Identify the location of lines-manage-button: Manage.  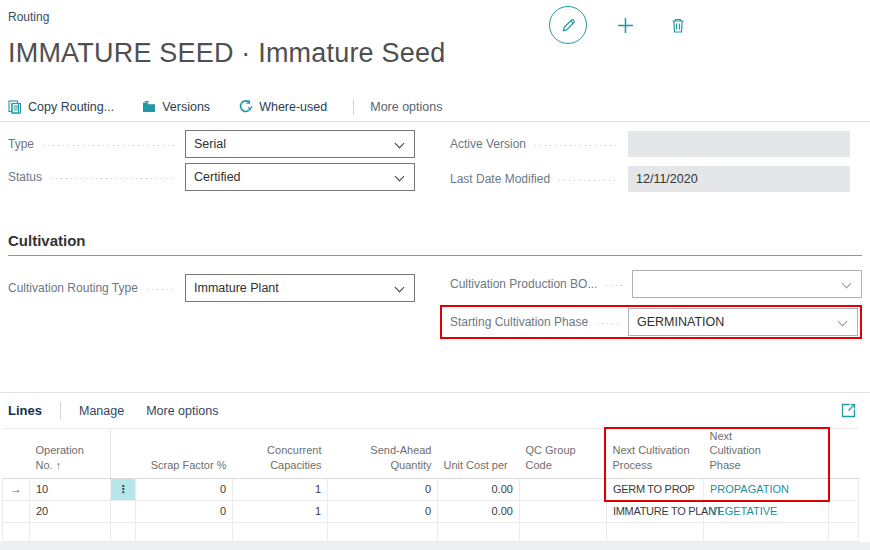
(102, 411).